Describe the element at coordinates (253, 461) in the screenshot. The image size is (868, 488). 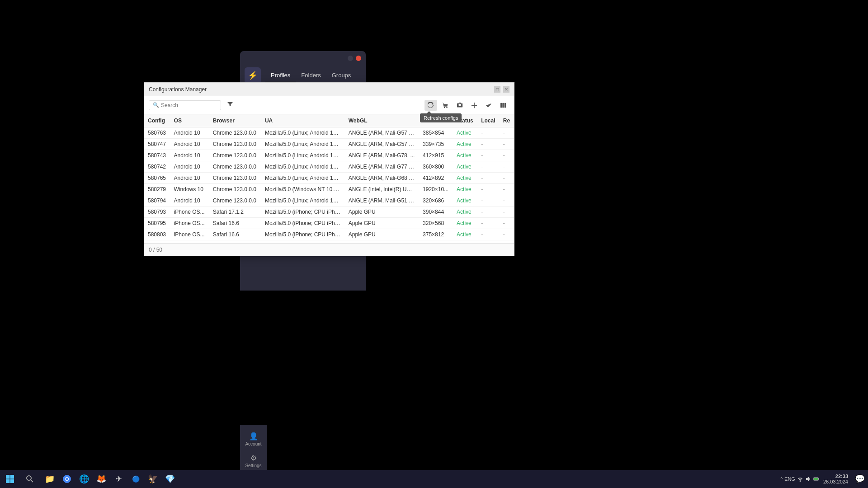
I see `settings-button: ⚙ Settings` at that location.